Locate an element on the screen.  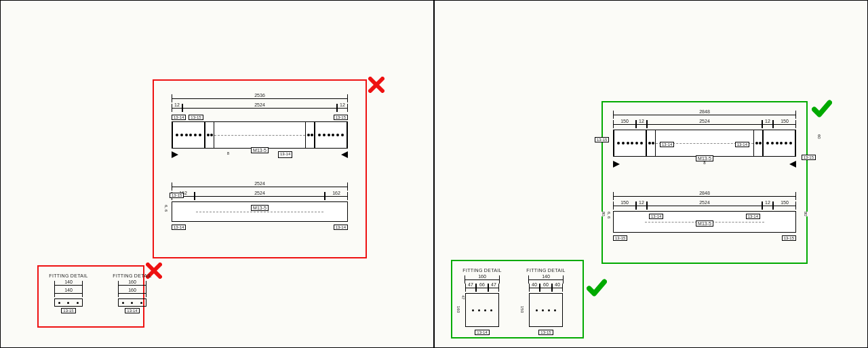
main-drawing-top-right: 2848 150 12 2524 12 150 13-14 13-14 13-1… is located at coordinates (705, 139).